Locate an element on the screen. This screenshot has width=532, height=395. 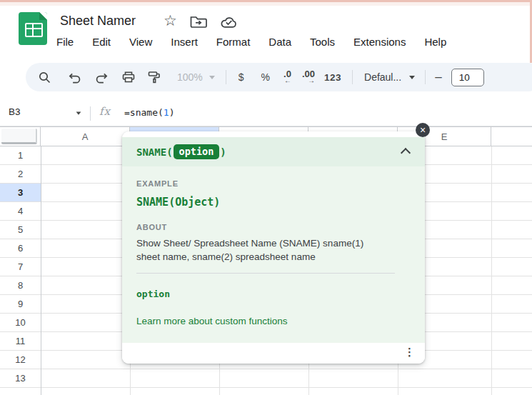
chevron-up-icon is located at coordinates (406, 153).